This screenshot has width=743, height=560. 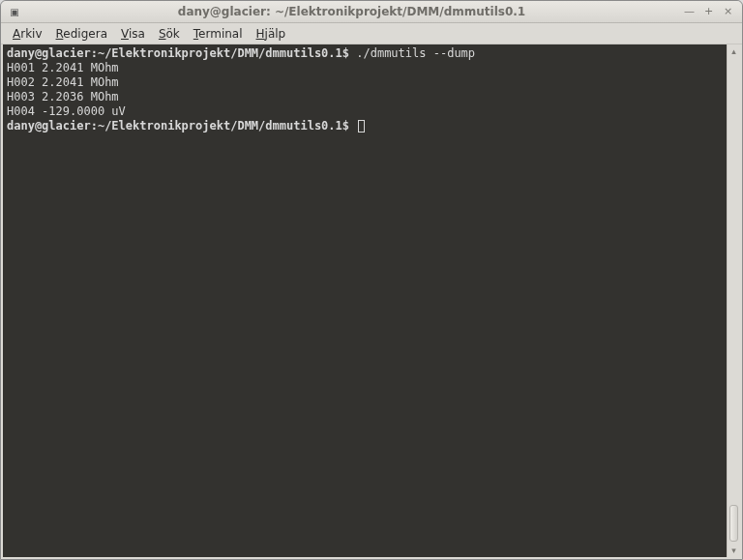 I want to click on menu-hjalp-label: jälp, so click(x=276, y=34).